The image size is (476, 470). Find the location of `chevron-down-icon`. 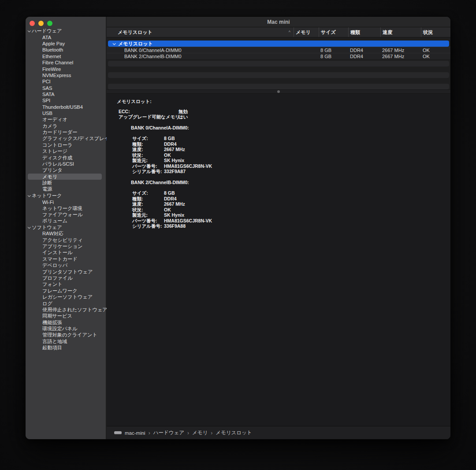

chevron-down-icon is located at coordinates (115, 43).